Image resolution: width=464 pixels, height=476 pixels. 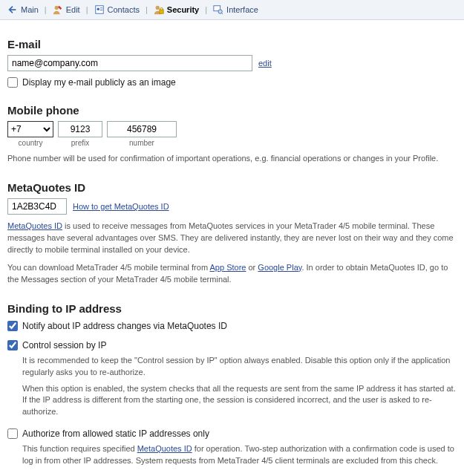 I want to click on tab-main: Main, so click(x=23, y=10).